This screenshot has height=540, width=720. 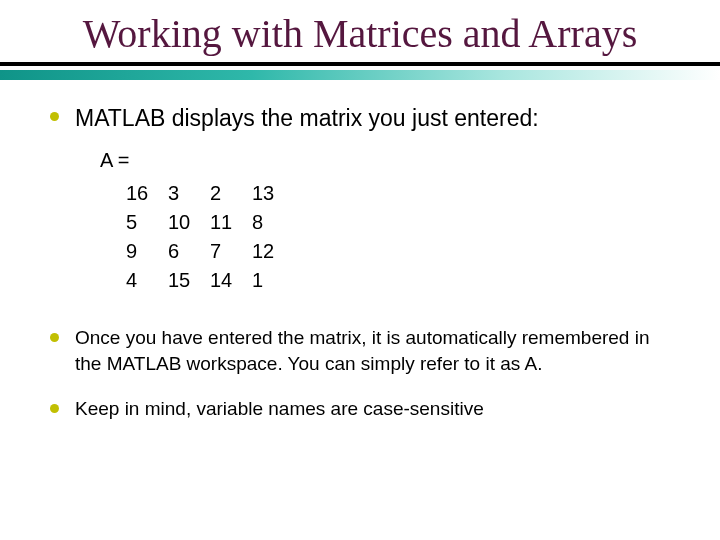 What do you see at coordinates (147, 280) in the screenshot?
I see `matrix-cell: 4` at bounding box center [147, 280].